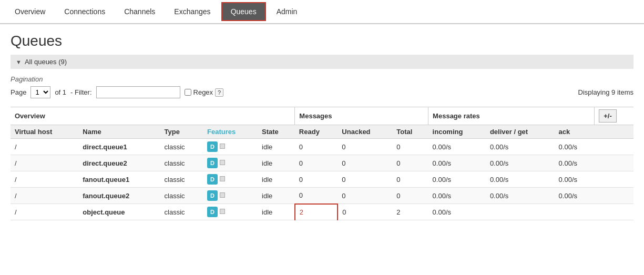 This screenshot has width=644, height=275. What do you see at coordinates (287, 12) in the screenshot?
I see `nav-admin: Admin` at bounding box center [287, 12].